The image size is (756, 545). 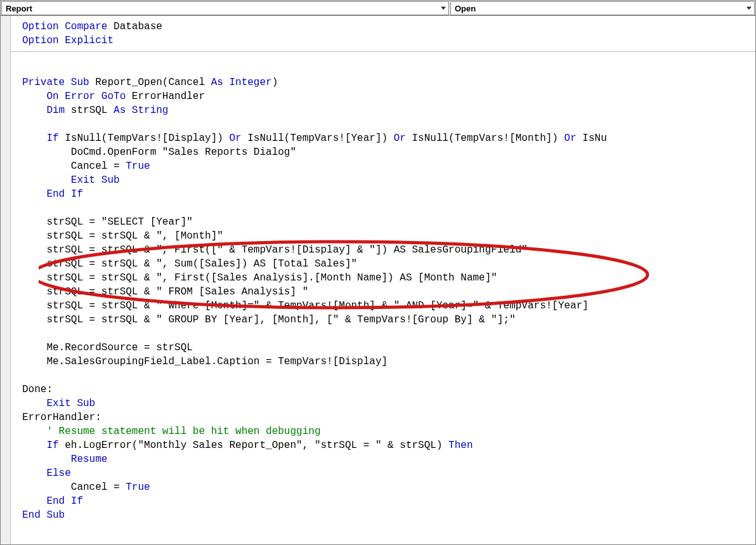 I want to click on code-token: As String, so click(x=141, y=110).